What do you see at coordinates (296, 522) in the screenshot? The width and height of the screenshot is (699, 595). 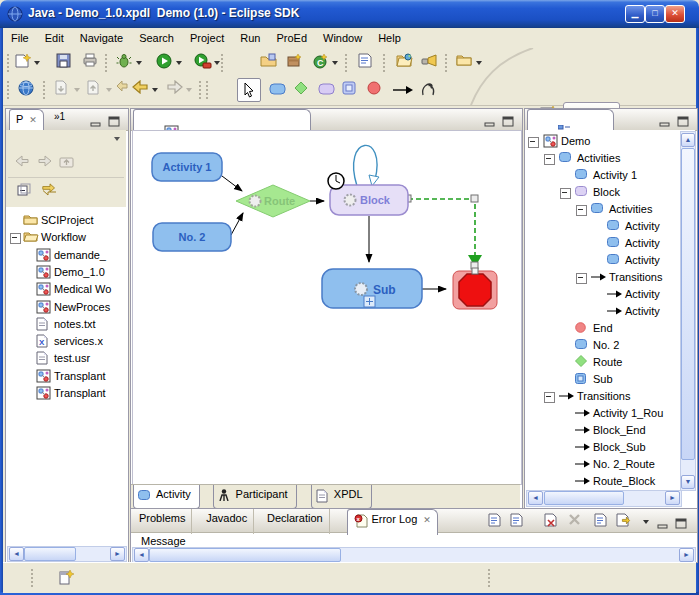 I see `bottom-tab-declaration: Declaration` at bounding box center [296, 522].